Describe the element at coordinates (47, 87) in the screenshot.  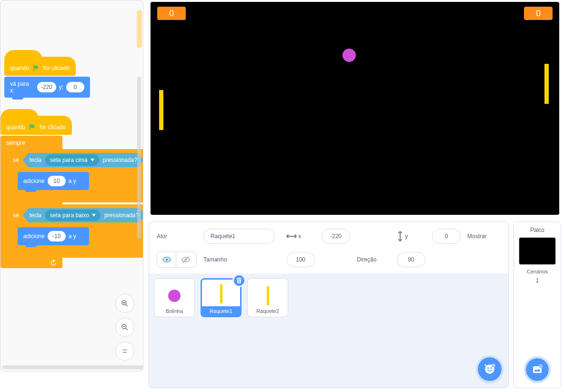
I see `input-x: -220` at that location.